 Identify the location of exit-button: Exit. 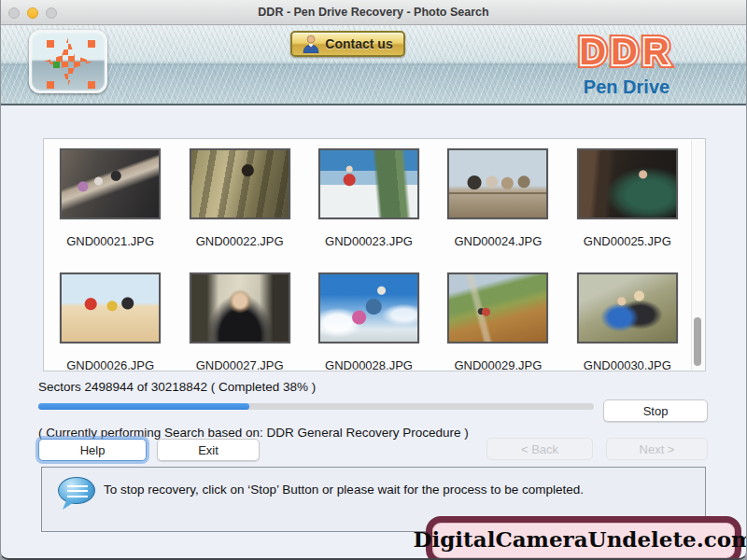
(208, 450).